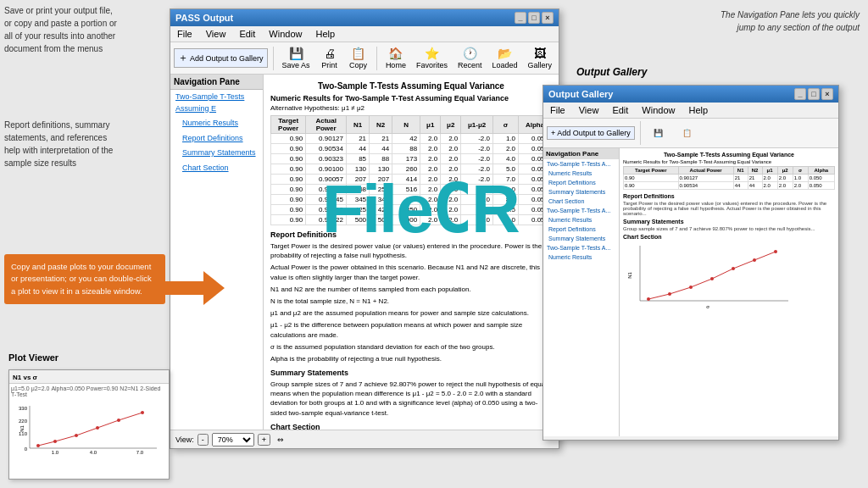  I want to click on svg-text: σ, so click(708, 307).